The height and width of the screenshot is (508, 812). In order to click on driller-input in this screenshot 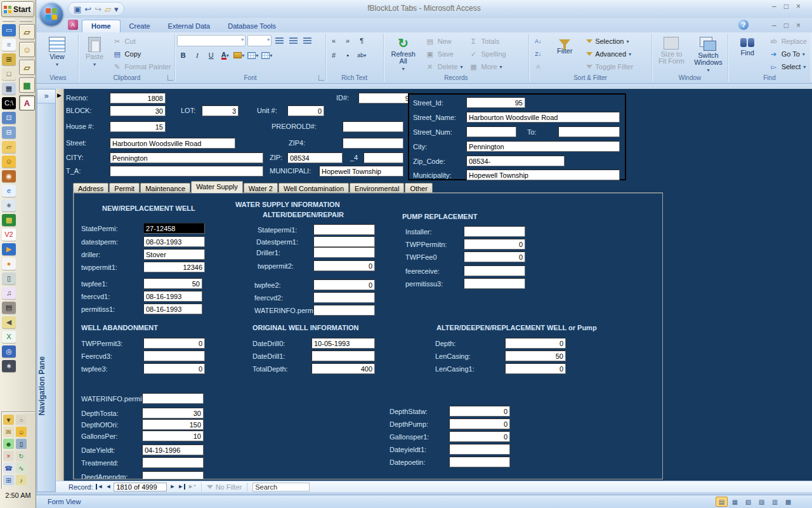, I will do `click(174, 254)`.